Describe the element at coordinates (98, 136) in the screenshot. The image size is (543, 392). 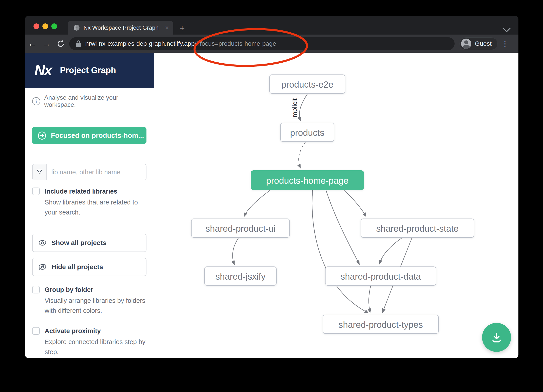
I see `focused-on-label: Focused on products-hom...` at that location.